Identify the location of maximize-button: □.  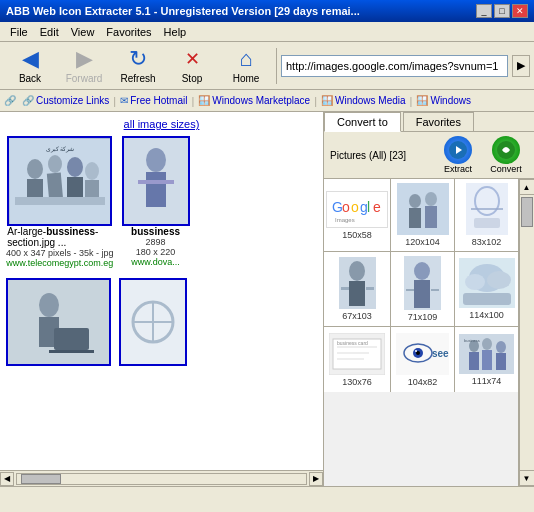
(502, 11).